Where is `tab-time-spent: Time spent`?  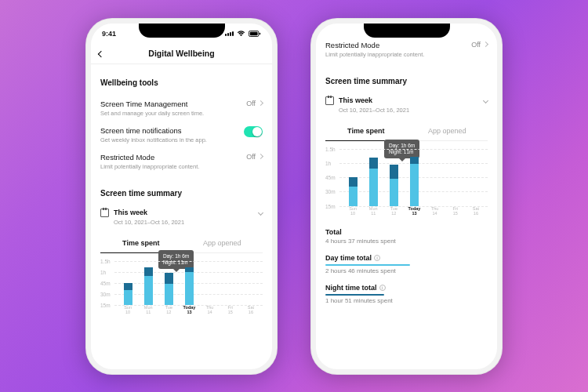 tab-time-spent: Time spent is located at coordinates (366, 132).